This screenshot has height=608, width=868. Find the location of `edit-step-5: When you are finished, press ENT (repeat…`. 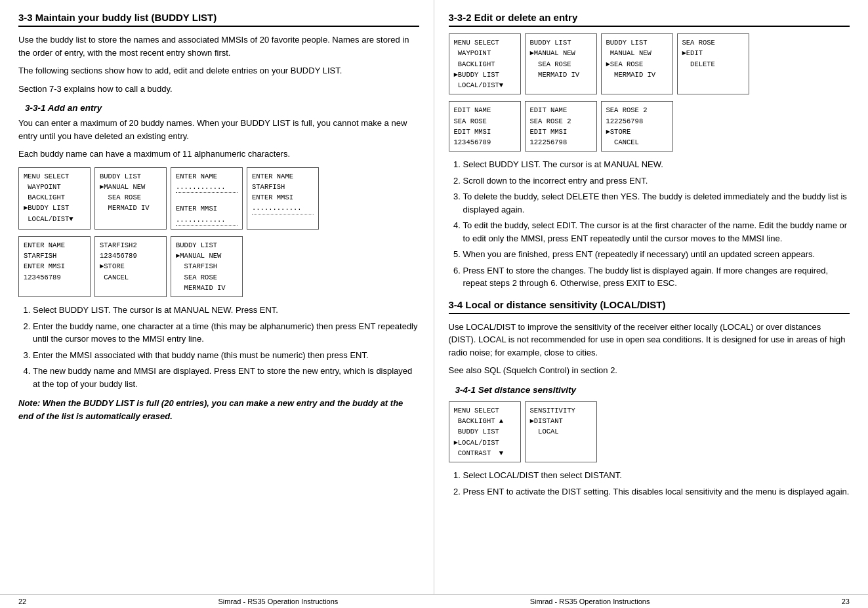

edit-step-5: When you are finished, press ENT (repeat… is located at coordinates (657, 254).